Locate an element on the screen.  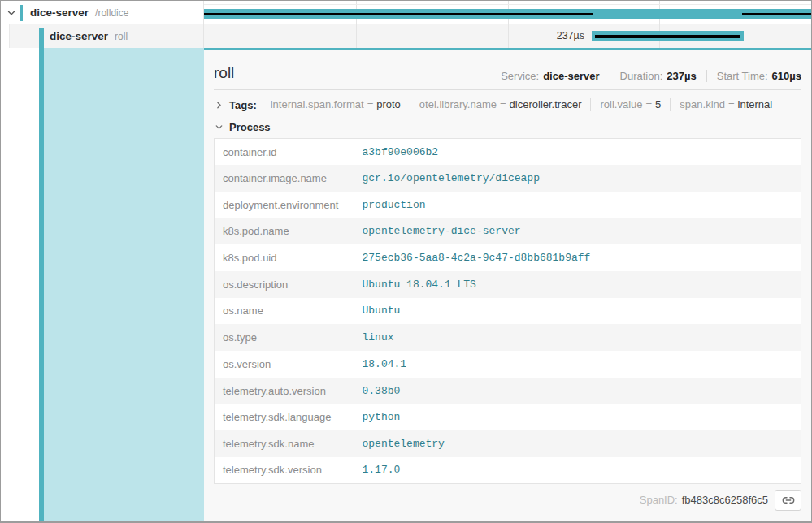
key-cell: k8s.pod.name is located at coordinates (284, 232).